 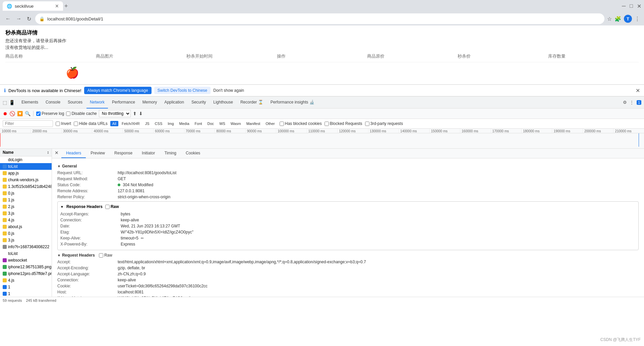 What do you see at coordinates (98, 153) in the screenshot?
I see `detail-tab-preview: Preview` at bounding box center [98, 153].